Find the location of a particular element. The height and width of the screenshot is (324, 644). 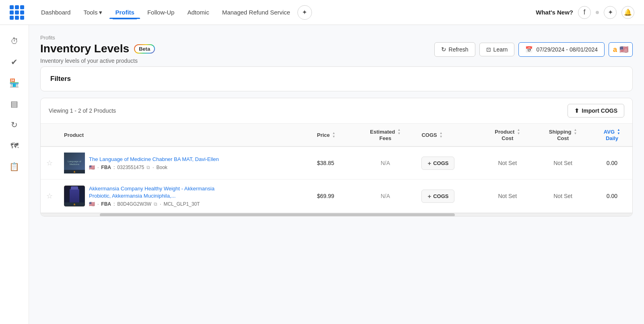

sidebar-item-refresh: ↻ is located at coordinates (14, 125).